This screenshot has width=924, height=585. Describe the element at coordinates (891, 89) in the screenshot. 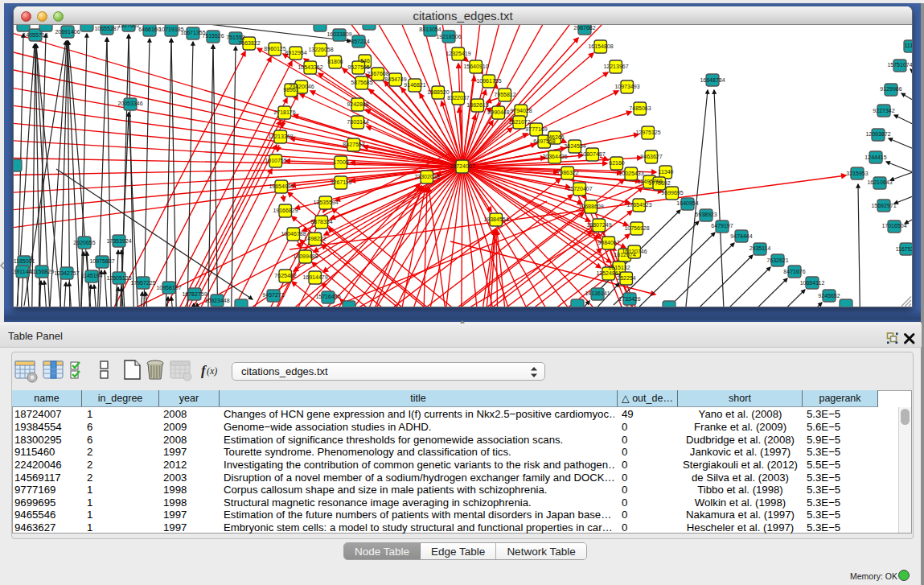

I see `svg-text: 9129966` at that location.